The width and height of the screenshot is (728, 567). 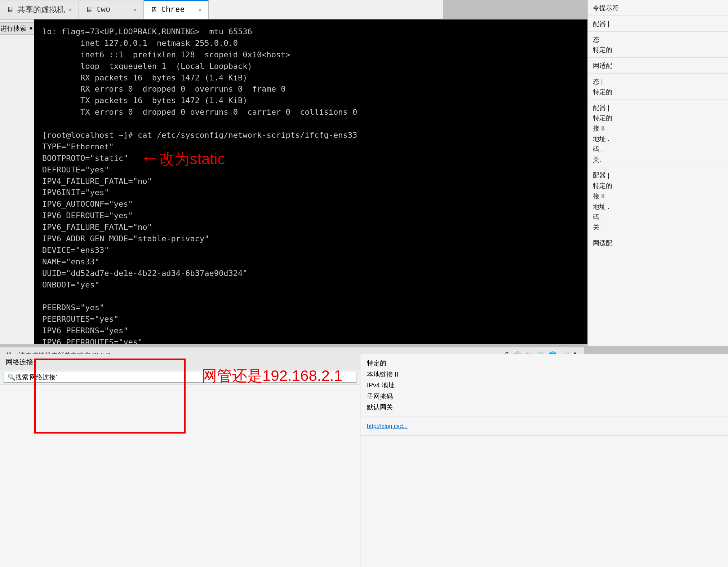 What do you see at coordinates (13, 28) in the screenshot?
I see `search-label: 进行搜索` at bounding box center [13, 28].